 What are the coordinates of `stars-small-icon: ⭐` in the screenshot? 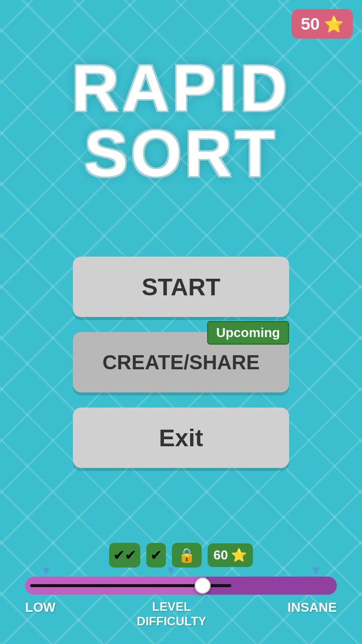 It's located at (239, 555).